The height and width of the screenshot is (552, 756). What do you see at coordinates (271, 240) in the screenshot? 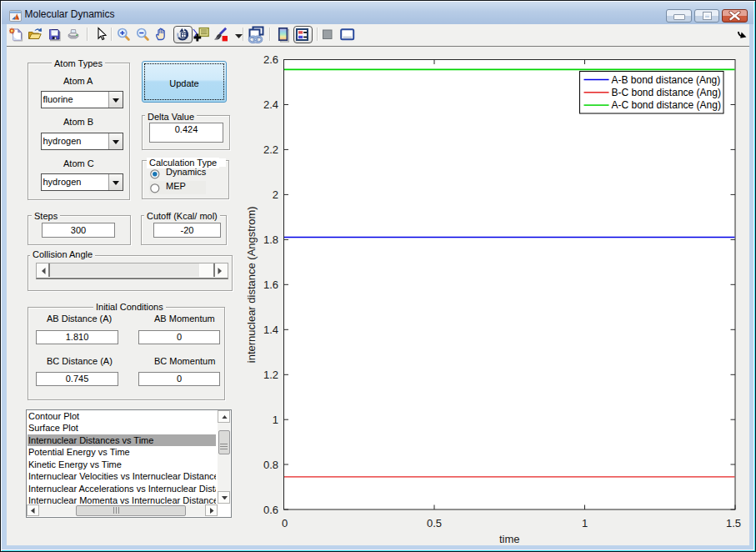
I see `svg-text: 1.8` at bounding box center [271, 240].